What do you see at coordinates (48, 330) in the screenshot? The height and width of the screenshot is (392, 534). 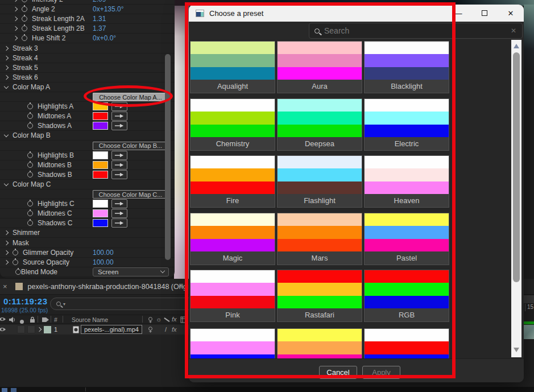 I see `layer-label-swatch` at bounding box center [48, 330].